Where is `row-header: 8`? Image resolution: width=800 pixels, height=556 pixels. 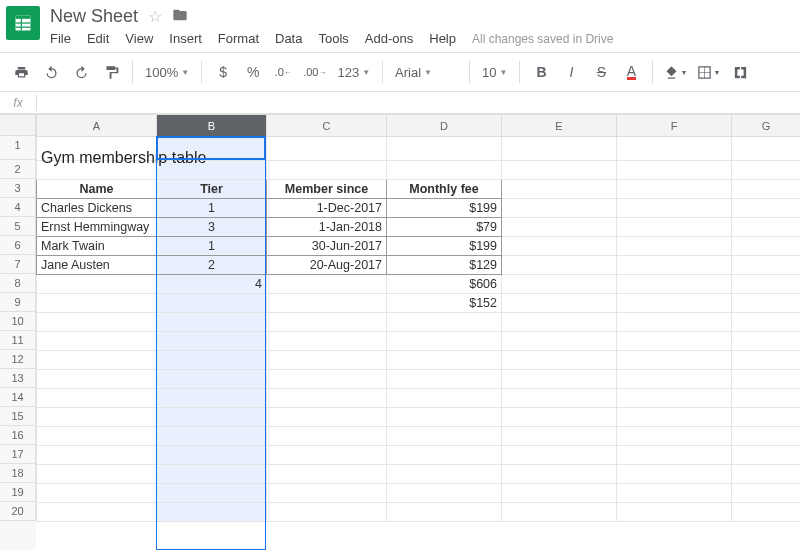 row-header: 8 is located at coordinates (18, 284).